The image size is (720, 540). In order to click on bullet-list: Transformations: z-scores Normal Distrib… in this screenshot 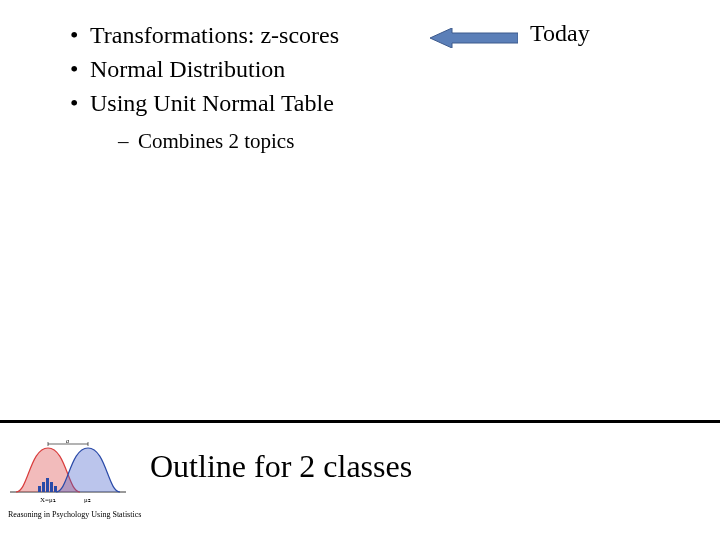, I will do `click(270, 87)`.